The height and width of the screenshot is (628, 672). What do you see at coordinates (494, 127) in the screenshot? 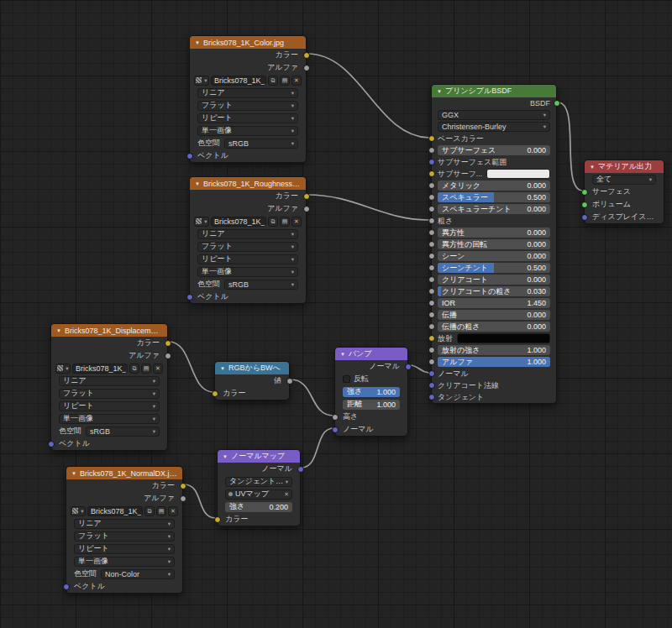
I see `subsurface-method-dropdown: Christensen-Burley▾` at bounding box center [494, 127].